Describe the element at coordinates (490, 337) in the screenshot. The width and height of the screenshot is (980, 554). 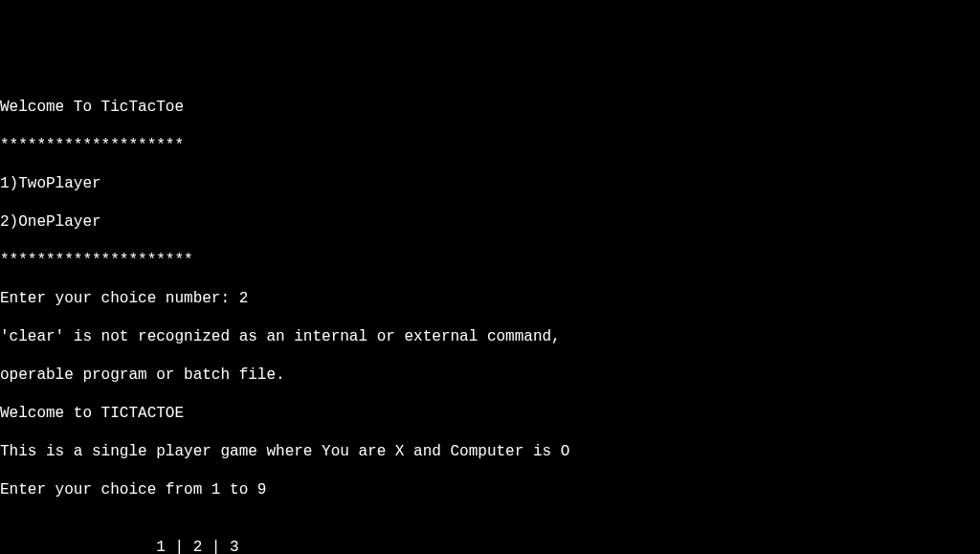
I see `error-clear-not-recognized: 'clear' is not recognized as an internal…` at that location.